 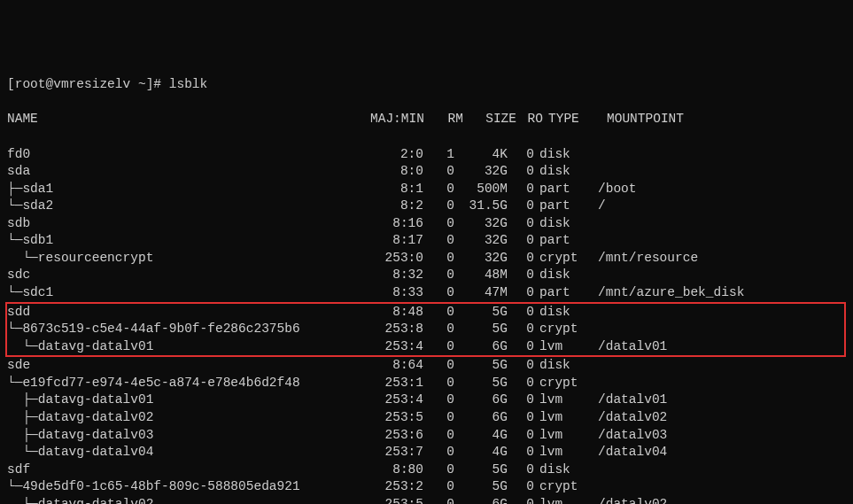 What do you see at coordinates (481, 293) in the screenshot?
I see `cell-size: 47M` at bounding box center [481, 293].